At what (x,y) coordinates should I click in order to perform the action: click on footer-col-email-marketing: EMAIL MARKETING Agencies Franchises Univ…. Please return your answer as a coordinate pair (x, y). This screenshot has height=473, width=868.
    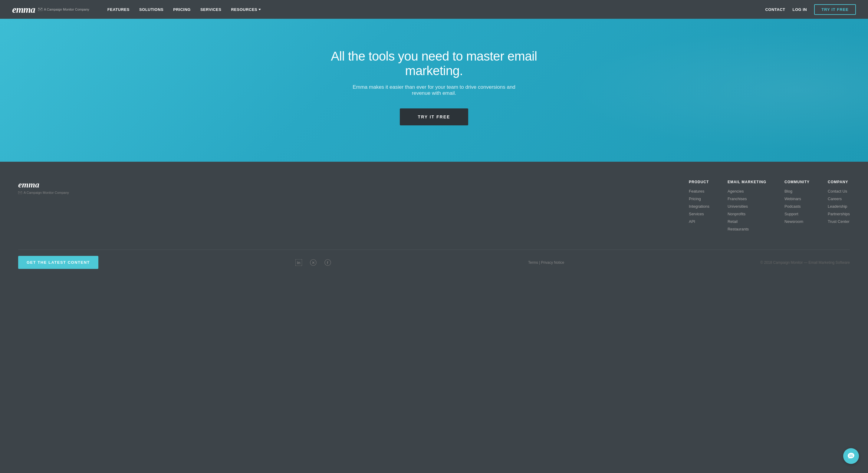
    Looking at the image, I should click on (747, 207).